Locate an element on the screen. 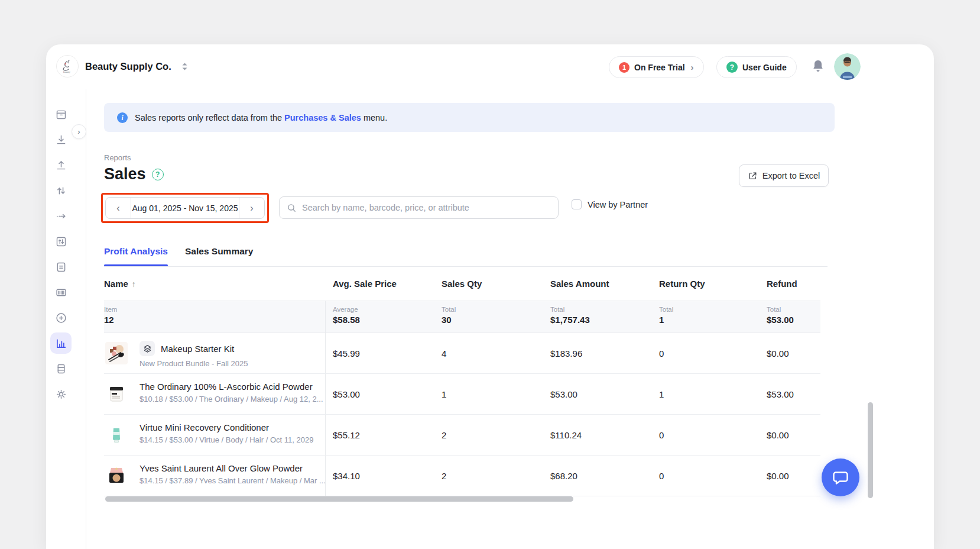 Image resolution: width=980 pixels, height=549 pixels. export-to-excel-button: Export to Excel is located at coordinates (784, 176).